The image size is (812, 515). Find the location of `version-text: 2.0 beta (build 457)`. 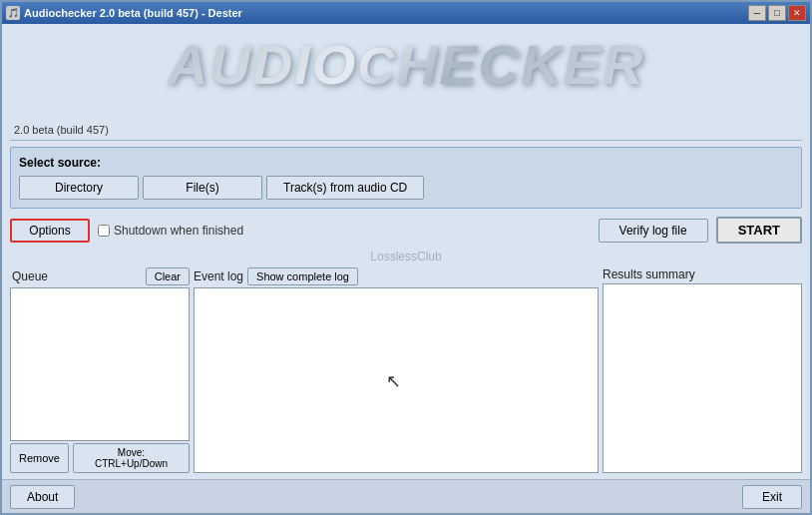

version-text: 2.0 beta (build 457) is located at coordinates (62, 130).